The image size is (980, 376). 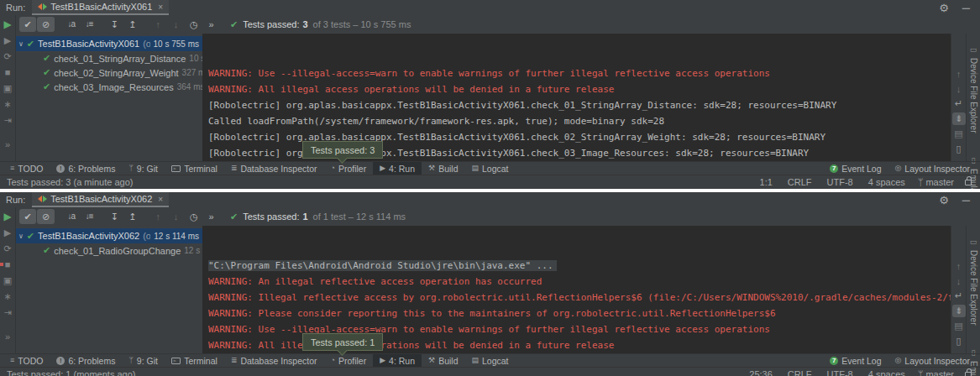 What do you see at coordinates (101, 200) in the screenshot?
I see `run-tab: TestB1BasicActivityX062 ×` at bounding box center [101, 200].